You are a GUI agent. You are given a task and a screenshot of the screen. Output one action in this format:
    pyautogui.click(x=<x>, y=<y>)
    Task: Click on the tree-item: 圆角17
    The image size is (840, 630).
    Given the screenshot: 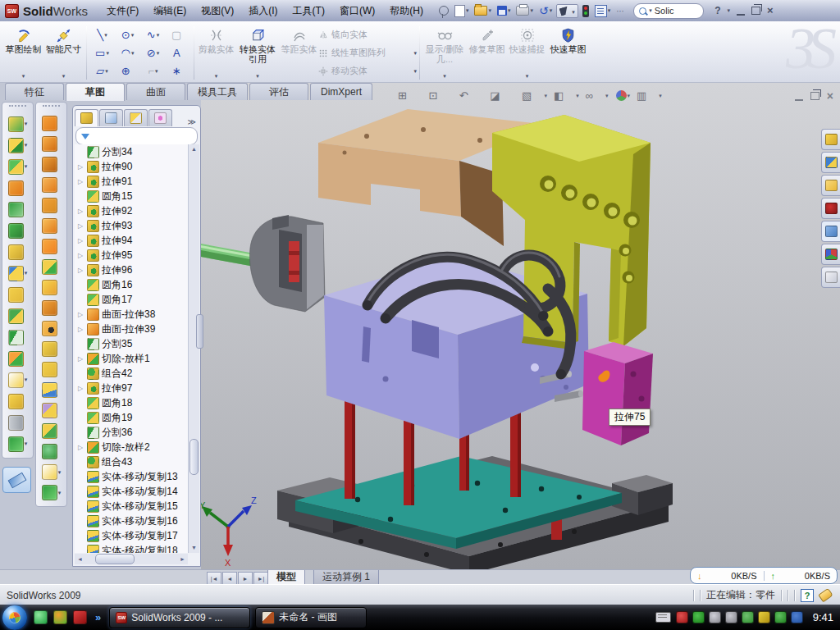 What is the action you would take?
    pyautogui.click(x=131, y=299)
    